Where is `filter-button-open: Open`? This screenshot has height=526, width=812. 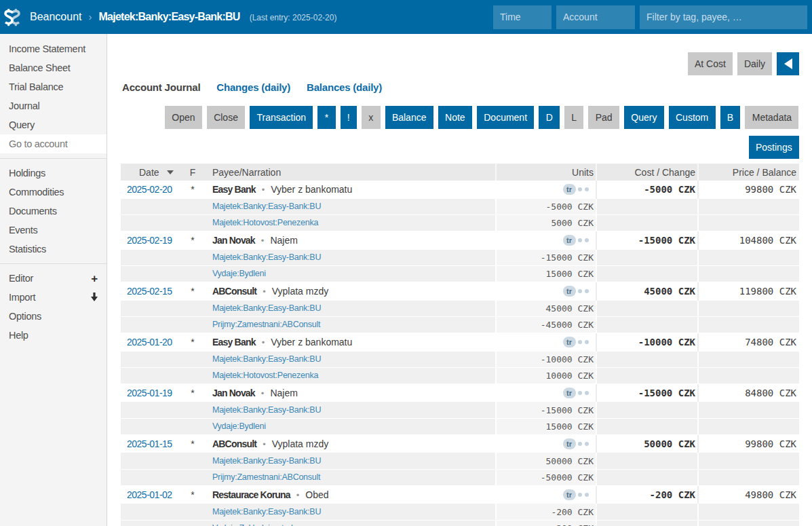 filter-button-open: Open is located at coordinates (183, 117).